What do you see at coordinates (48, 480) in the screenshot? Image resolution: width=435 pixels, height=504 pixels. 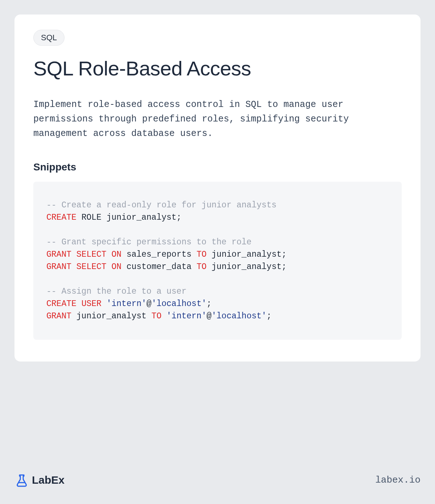 I see `logo-text: LabEx` at bounding box center [48, 480].